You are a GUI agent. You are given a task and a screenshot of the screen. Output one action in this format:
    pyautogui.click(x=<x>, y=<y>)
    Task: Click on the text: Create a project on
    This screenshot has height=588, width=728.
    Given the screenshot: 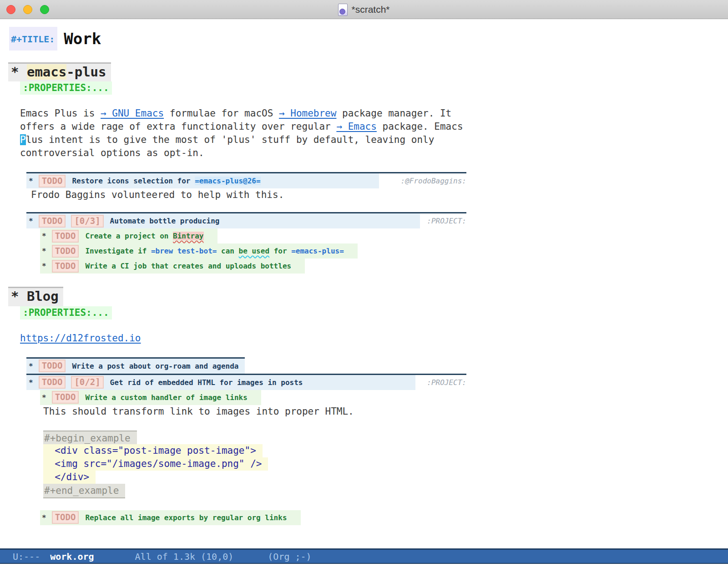 What is the action you would take?
    pyautogui.click(x=129, y=236)
    